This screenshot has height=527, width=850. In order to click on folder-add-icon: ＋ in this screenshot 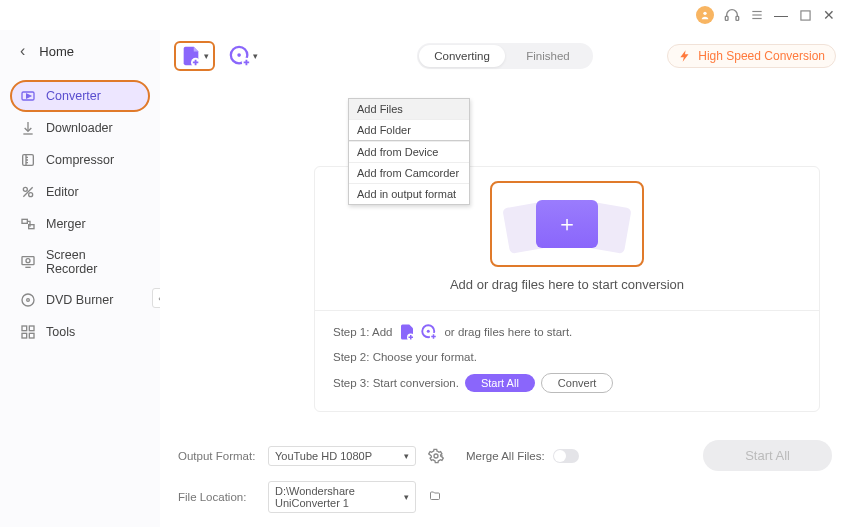, I will do `click(567, 224)`.